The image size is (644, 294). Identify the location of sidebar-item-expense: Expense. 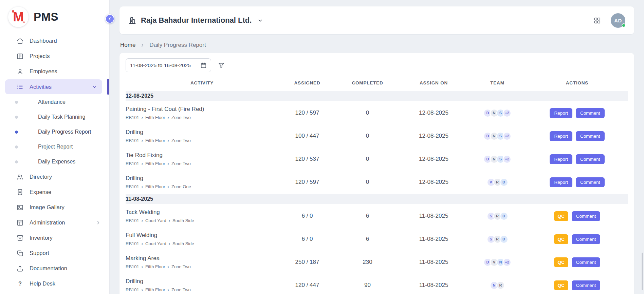
(55, 192).